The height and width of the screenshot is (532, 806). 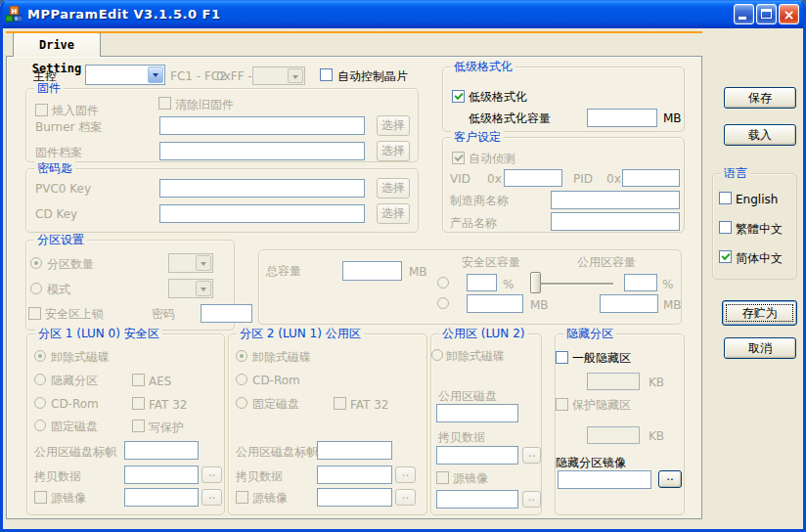 I want to click on partition1-title: 分区 1 (LUN 0) 安全区, so click(x=99, y=333).